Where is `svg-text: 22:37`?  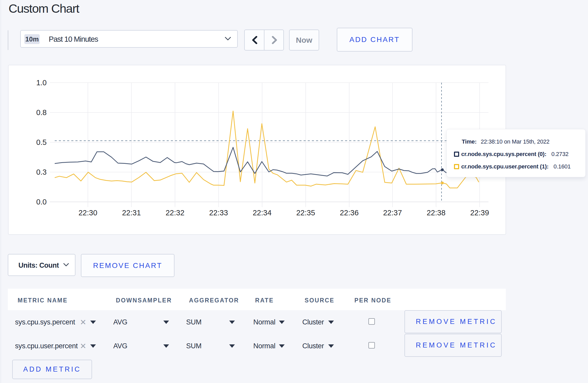
svg-text: 22:37 is located at coordinates (393, 213).